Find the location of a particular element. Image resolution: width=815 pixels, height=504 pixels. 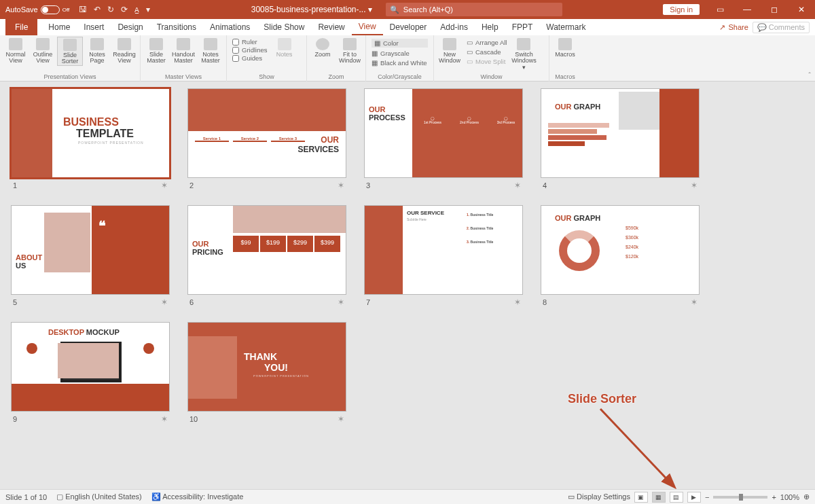

macros-button: Macros is located at coordinates (565, 48).